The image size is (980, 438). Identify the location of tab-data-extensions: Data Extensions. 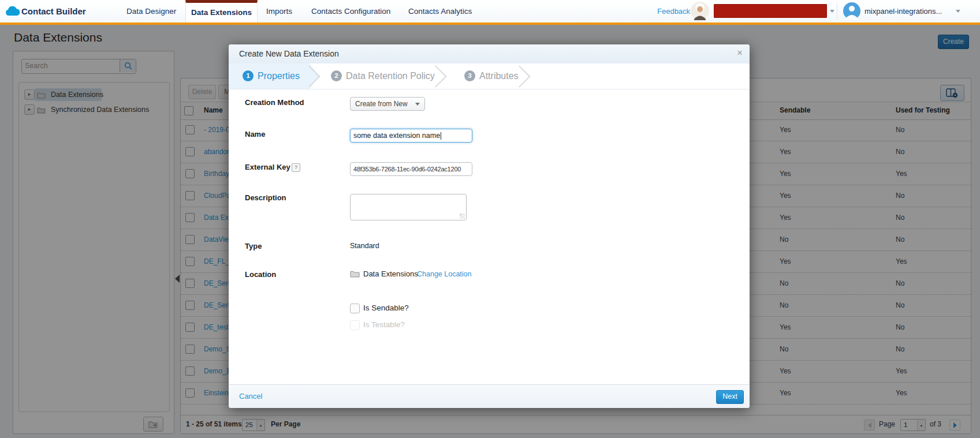
(222, 12).